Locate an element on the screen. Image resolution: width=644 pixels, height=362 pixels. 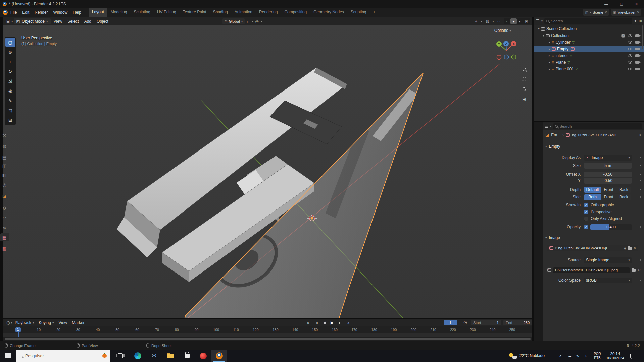
reload-image-icon: ↻ is located at coordinates (639, 270).